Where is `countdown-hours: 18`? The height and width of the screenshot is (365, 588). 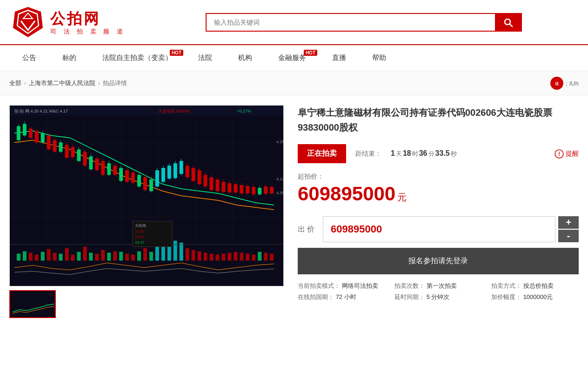 countdown-hours: 18 is located at coordinates (407, 153).